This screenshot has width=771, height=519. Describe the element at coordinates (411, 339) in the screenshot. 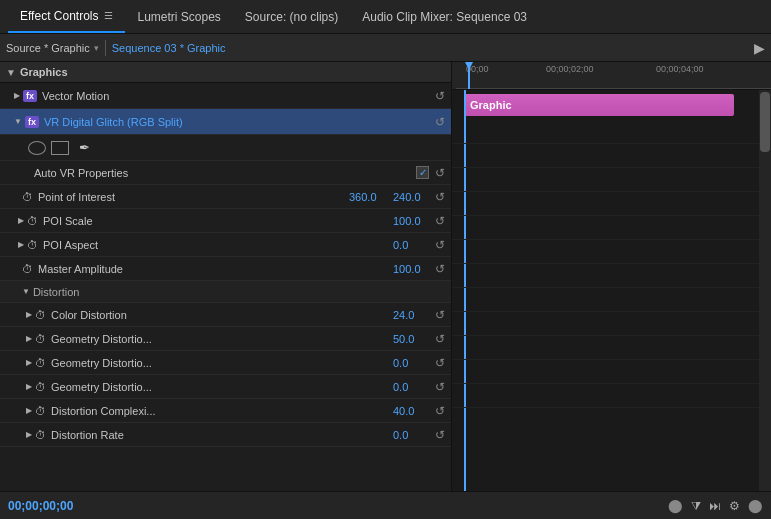

I see `geo-dist-1-value: 50.0` at that location.